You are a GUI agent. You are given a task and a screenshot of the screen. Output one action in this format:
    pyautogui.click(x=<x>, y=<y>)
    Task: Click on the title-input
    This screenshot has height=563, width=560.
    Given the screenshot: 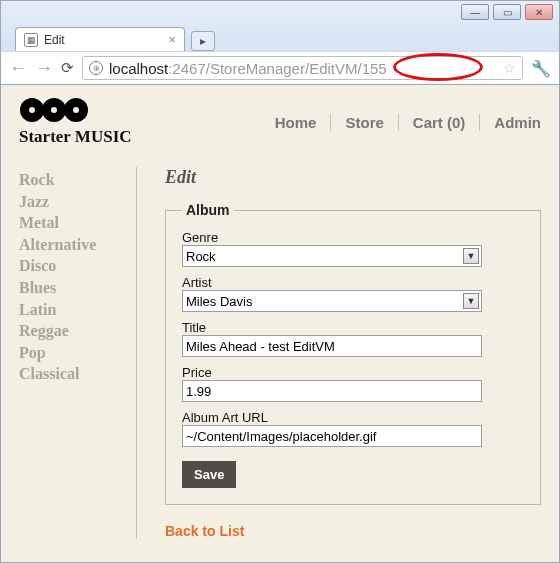 What is the action you would take?
    pyautogui.click(x=332, y=346)
    